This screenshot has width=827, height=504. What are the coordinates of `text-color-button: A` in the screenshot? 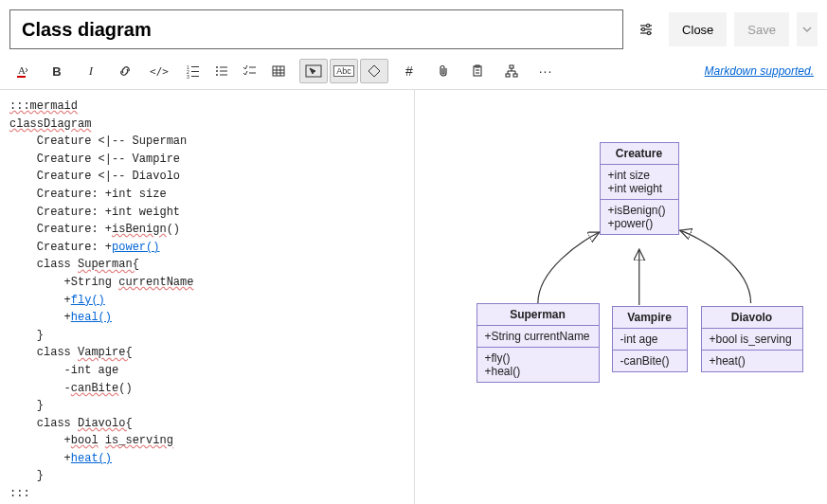 It's located at (23, 71).